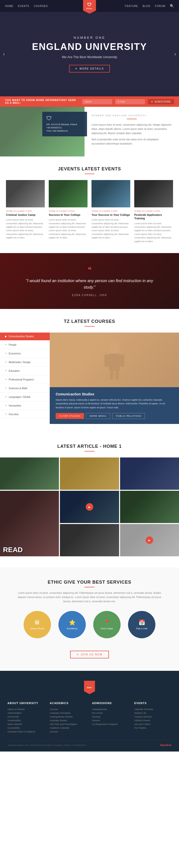 The width and height of the screenshot is (179, 868). I want to click on info-bar: YOU WANT TO KNOW MORE INFORMATION? SEND …, so click(90, 102).